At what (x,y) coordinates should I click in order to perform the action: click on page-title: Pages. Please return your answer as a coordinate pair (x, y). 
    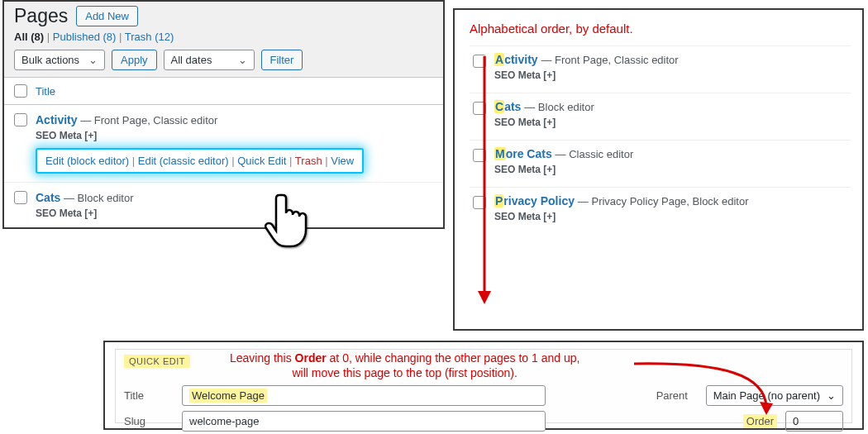
    Looking at the image, I should click on (41, 17).